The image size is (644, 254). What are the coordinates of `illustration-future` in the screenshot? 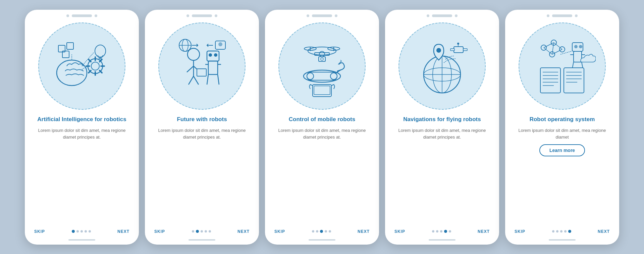 It's located at (202, 66).